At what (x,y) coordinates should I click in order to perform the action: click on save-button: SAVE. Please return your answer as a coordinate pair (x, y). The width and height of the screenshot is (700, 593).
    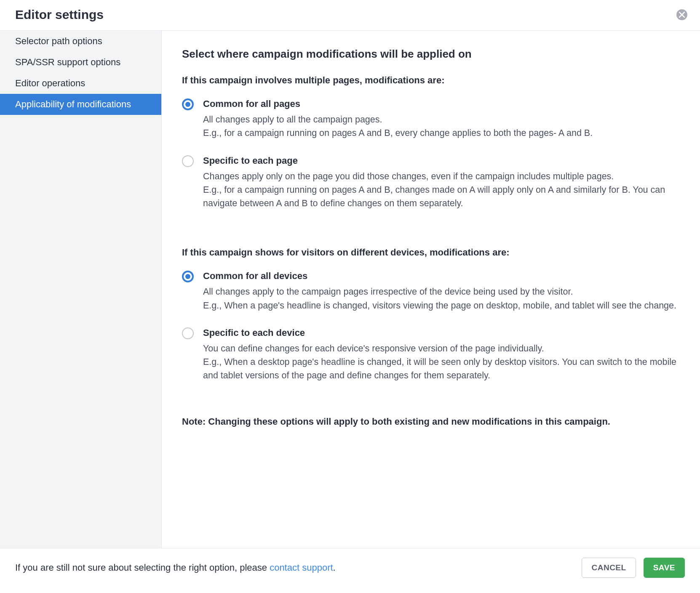
    Looking at the image, I should click on (664, 568).